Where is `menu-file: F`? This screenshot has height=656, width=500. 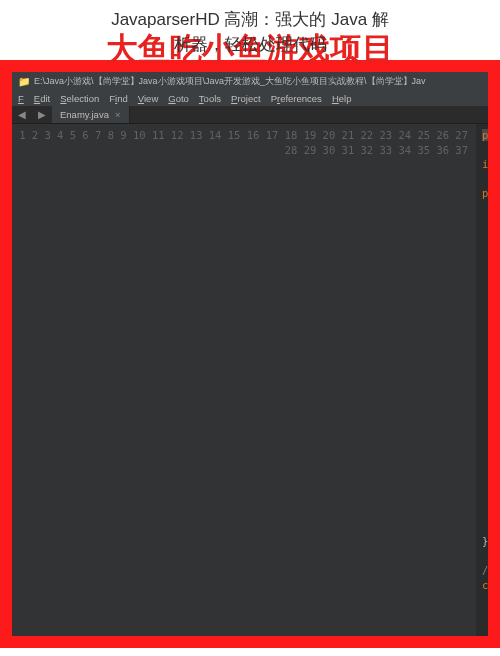
menu-file: F is located at coordinates (21, 98).